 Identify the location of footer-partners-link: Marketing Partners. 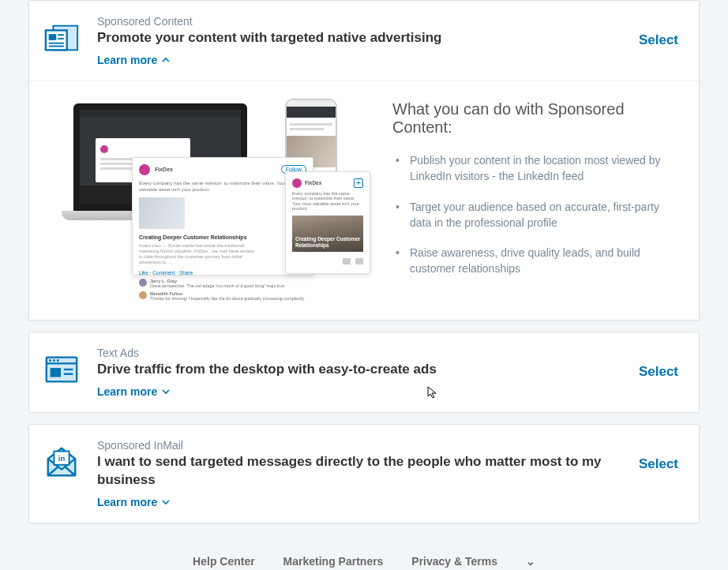
(333, 561).